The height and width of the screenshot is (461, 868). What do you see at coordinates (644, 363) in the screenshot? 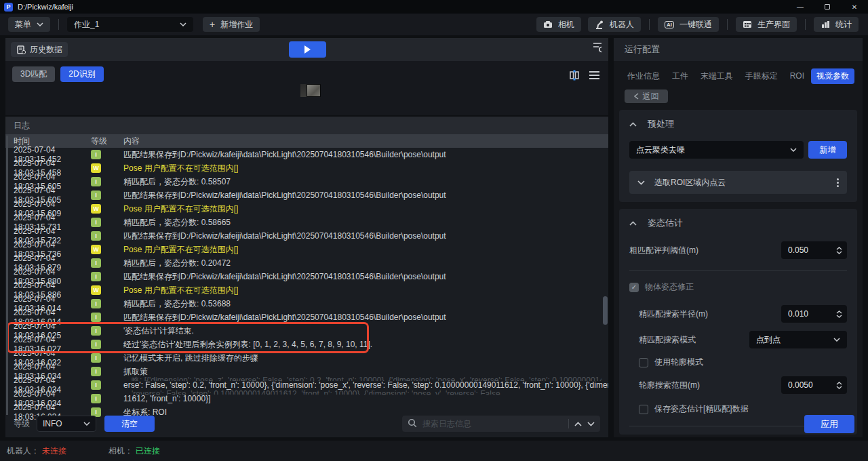
I see `contour-mode-checkbox` at bounding box center [644, 363].